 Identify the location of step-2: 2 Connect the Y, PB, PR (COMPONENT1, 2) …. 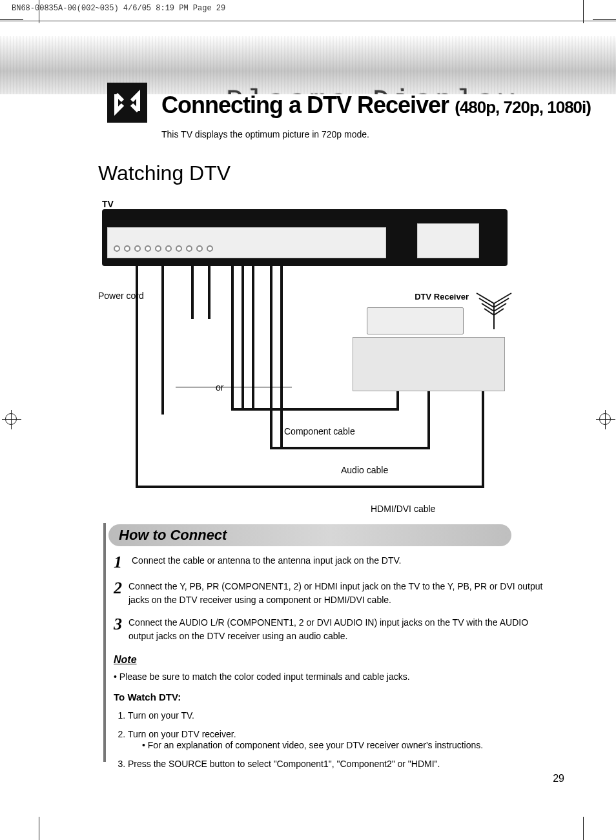
(329, 593).